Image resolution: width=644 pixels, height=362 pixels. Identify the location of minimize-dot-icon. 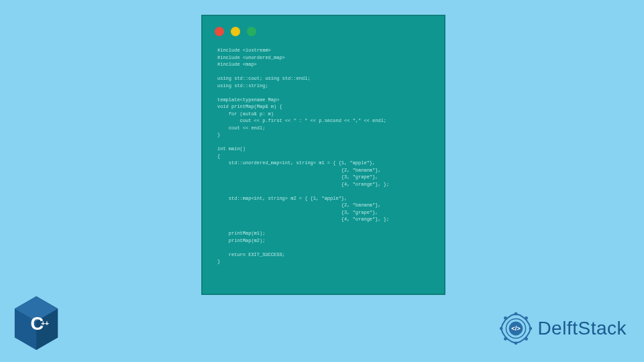
(235, 32).